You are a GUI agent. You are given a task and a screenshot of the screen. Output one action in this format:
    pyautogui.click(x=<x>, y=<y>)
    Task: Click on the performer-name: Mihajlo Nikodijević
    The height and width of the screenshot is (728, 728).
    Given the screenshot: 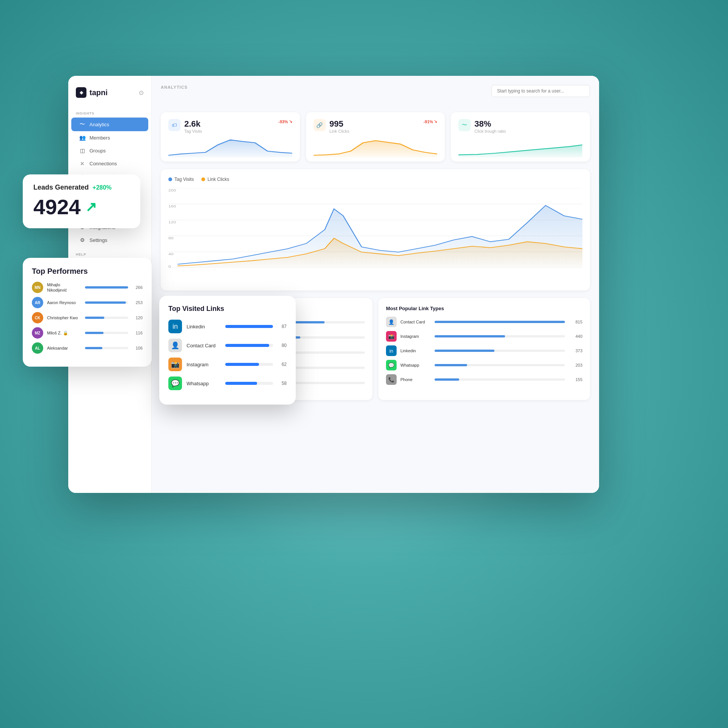 What is the action you would take?
    pyautogui.click(x=64, y=287)
    